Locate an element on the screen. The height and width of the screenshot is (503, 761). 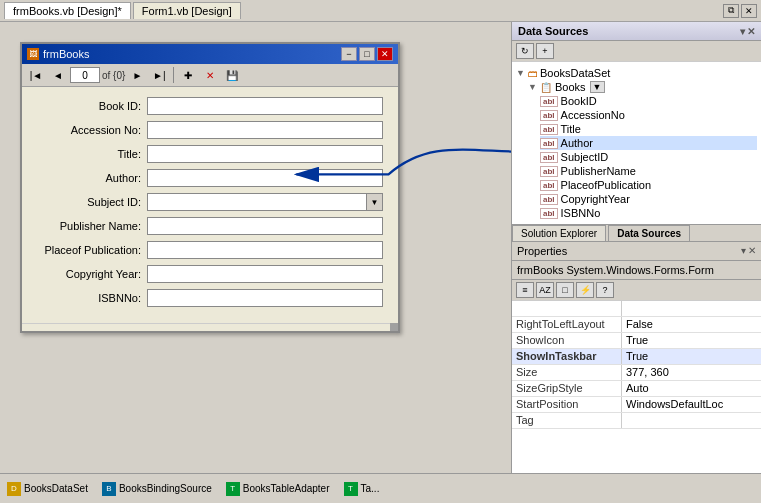
tree-item-title: abl Title is located at coordinates (648, 129).